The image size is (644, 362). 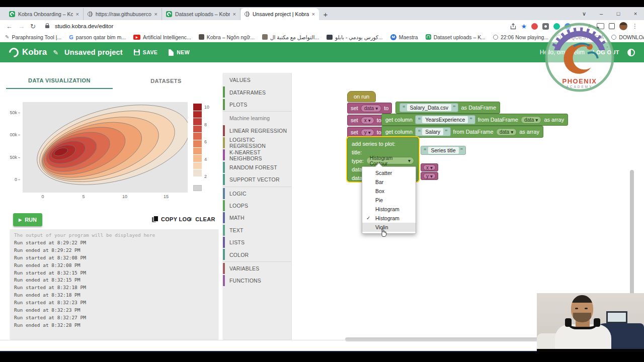 I want to click on workspace-vertical-scrollbar, so click(x=632, y=237).